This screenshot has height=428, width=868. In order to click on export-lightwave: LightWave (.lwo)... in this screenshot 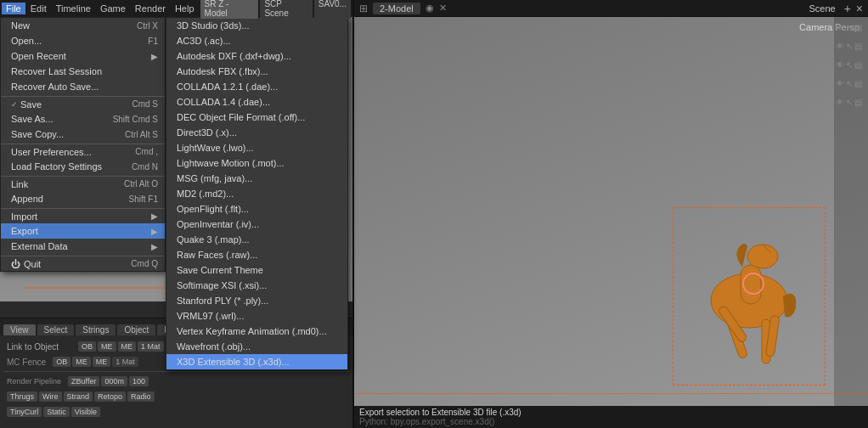, I will do `click(256, 148)`.